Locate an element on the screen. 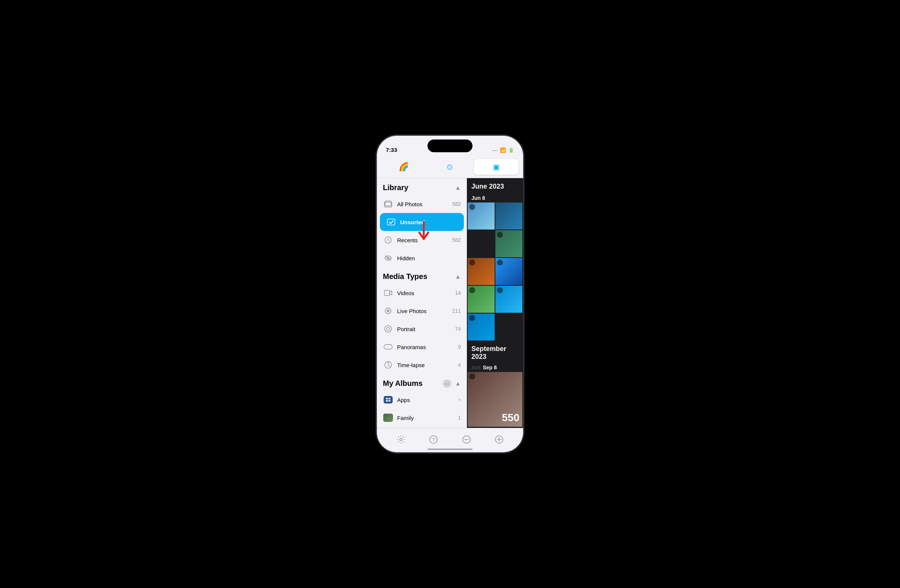 The width and height of the screenshot is (900, 588). sidebar-item-recents: Recents 582 is located at coordinates (422, 240).